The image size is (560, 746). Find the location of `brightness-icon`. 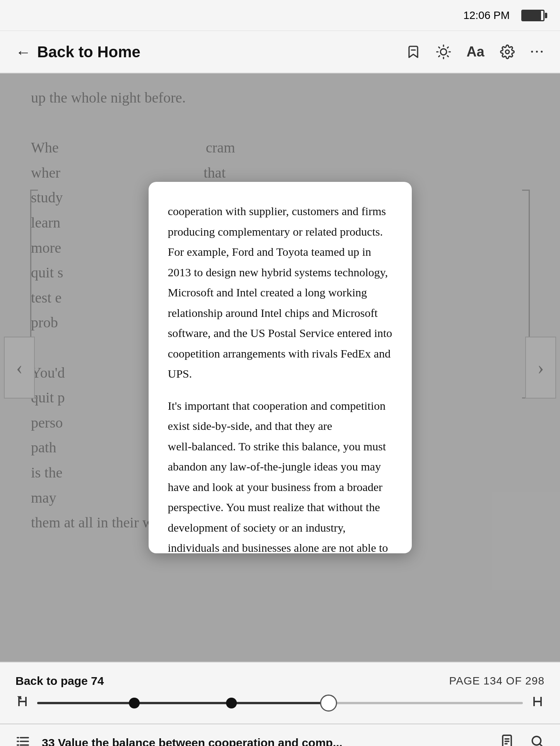

brightness-icon is located at coordinates (444, 52).